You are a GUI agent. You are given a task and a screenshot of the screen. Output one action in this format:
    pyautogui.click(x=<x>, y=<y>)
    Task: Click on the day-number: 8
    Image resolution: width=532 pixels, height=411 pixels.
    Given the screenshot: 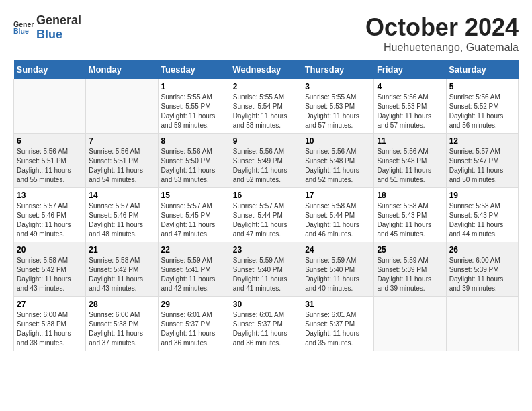 What is the action you would take?
    pyautogui.click(x=194, y=141)
    